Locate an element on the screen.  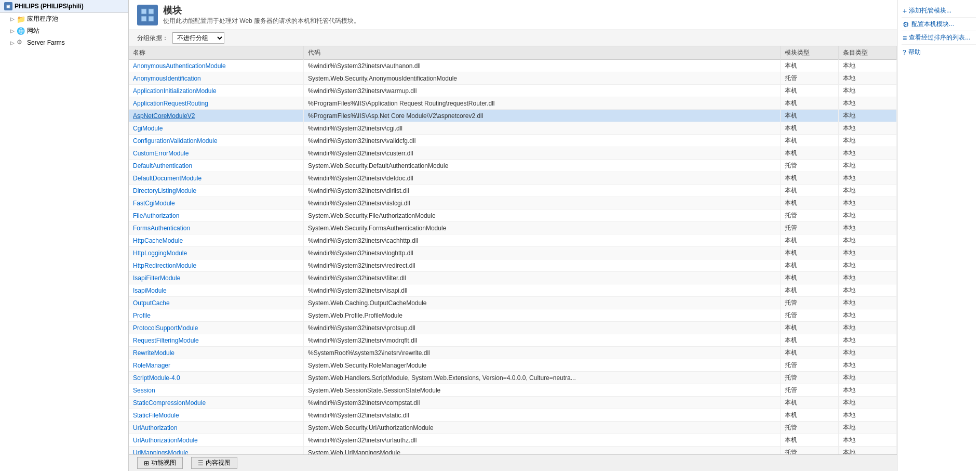
cell-name: UrlAuthorizationModule is located at coordinates (216, 440).